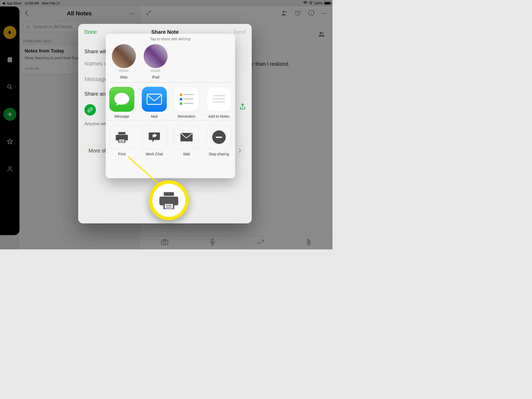  Describe the element at coordinates (122, 99) in the screenshot. I see `message-icon` at that location.